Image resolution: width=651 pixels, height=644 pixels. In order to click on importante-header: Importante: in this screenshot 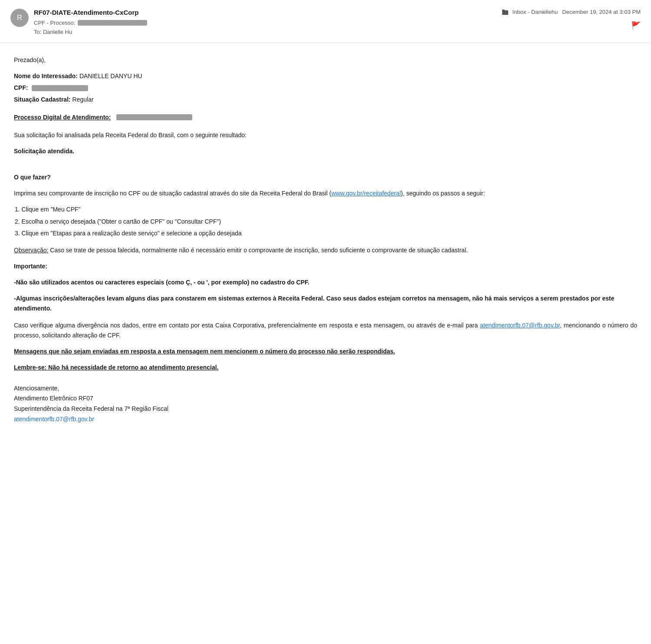, I will do `click(326, 267)`.